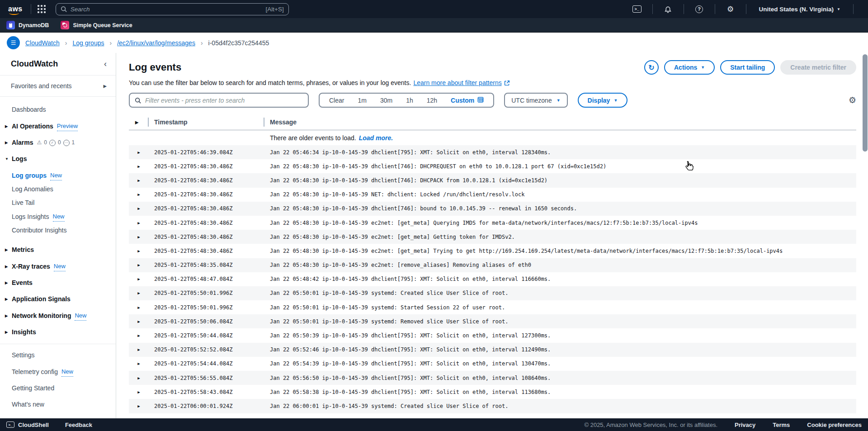 The image size is (868, 431). What do you see at coordinates (58, 126) in the screenshot?
I see `sidebar-item-ai-operations: ▶AI OperationsPreview` at bounding box center [58, 126].